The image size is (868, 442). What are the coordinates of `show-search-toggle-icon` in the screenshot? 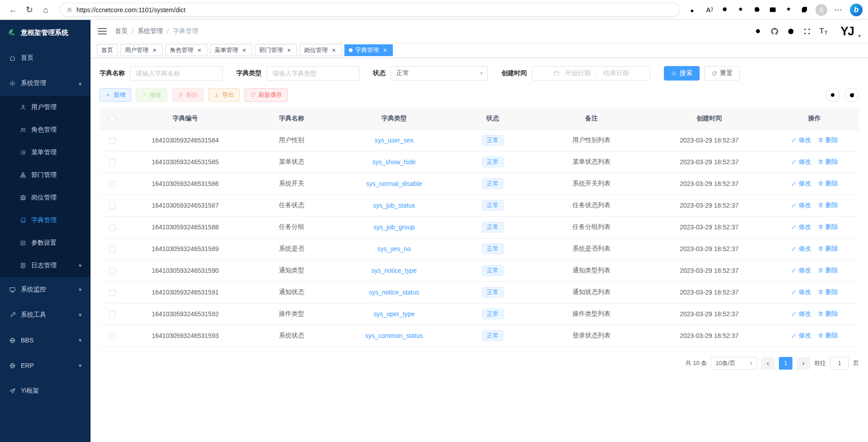 It's located at (833, 95).